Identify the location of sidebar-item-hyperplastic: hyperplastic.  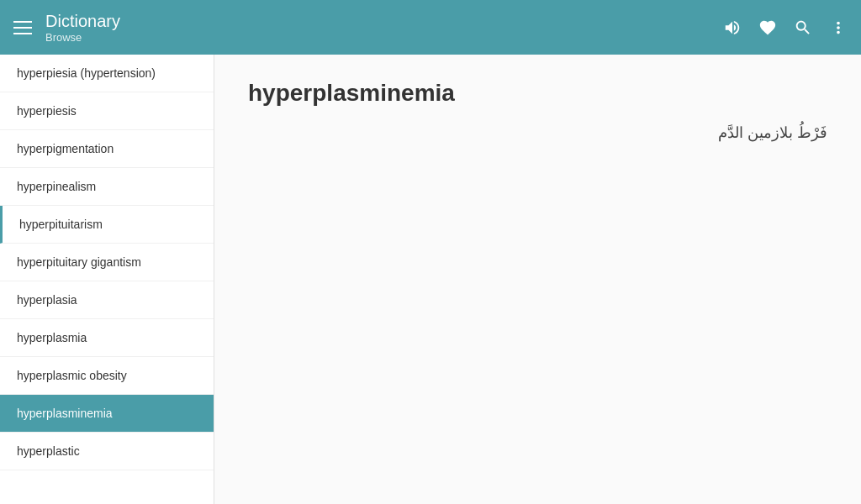
(107, 452).